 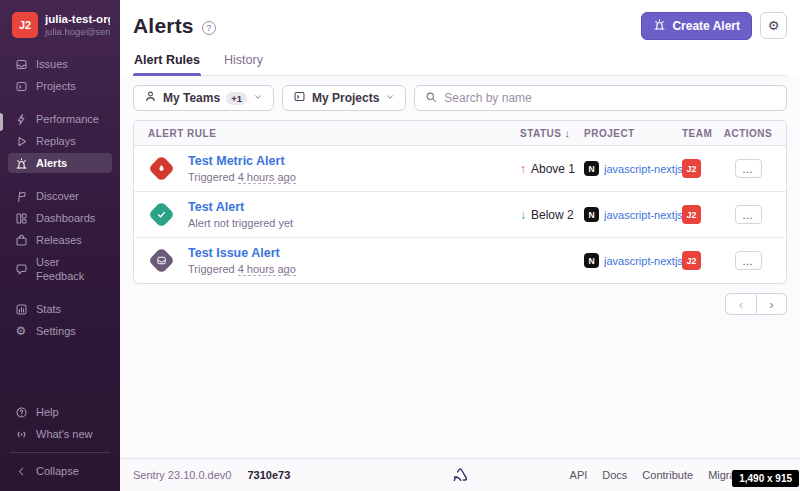 I want to click on sidebar-item-settings: ⚙ Settings, so click(x=60, y=331).